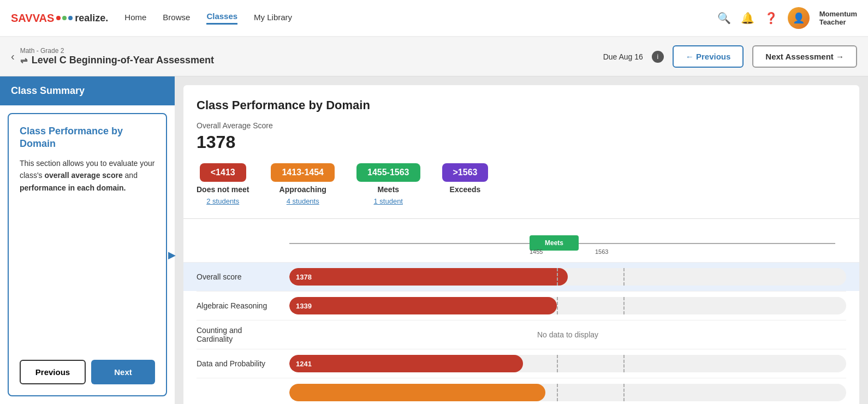 This screenshot has height=404, width=868. I want to click on nav-right: 🔍 🔔 ❓ 👤 Momentum Teacher, so click(787, 18).